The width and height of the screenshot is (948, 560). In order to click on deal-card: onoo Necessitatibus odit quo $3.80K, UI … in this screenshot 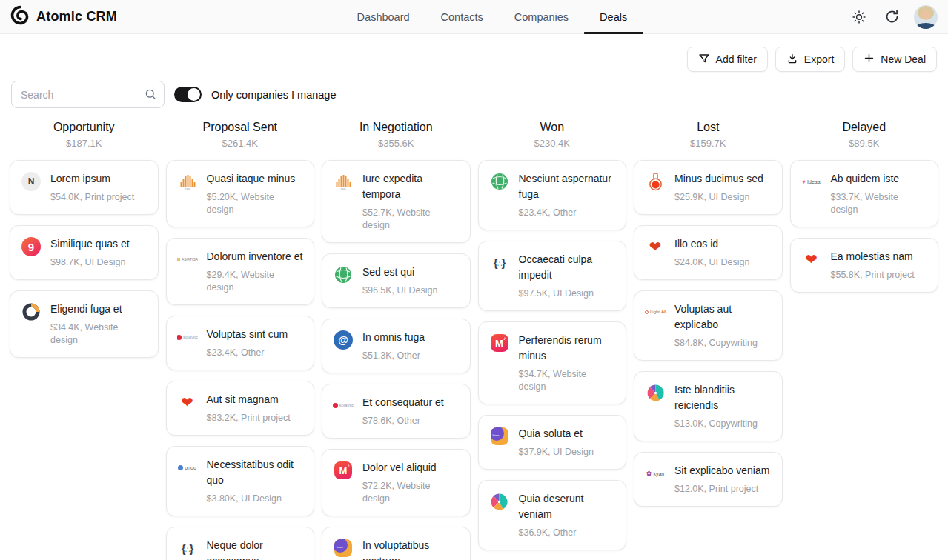, I will do `click(240, 481)`.